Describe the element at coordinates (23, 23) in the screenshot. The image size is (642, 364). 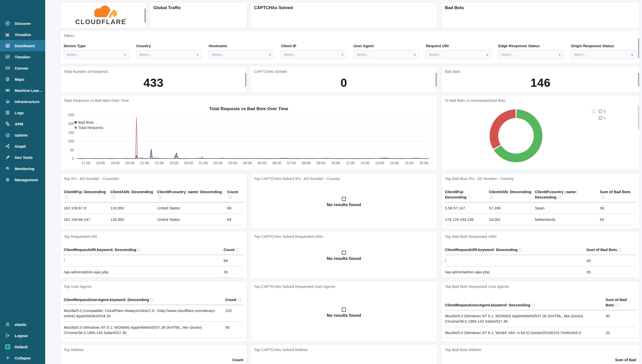
I see `sidebar-item-discover: Discover` at that location.